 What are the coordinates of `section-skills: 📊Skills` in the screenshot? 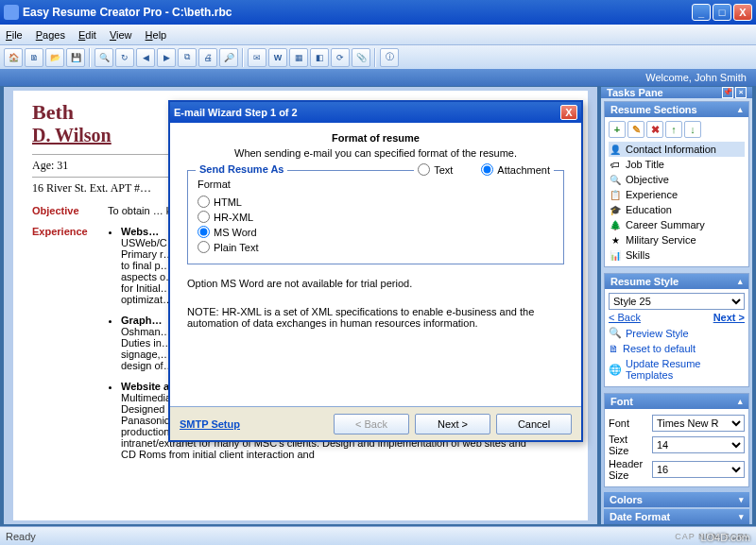 It's located at (677, 255).